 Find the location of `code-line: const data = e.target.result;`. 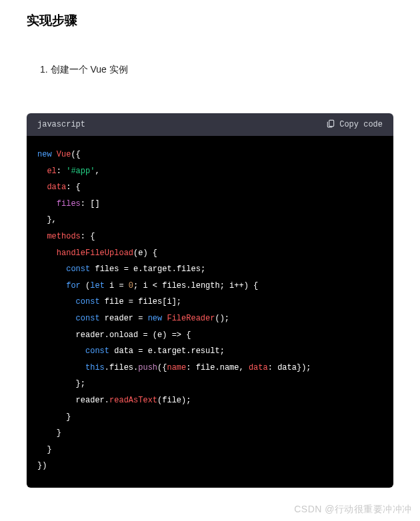

code-line: const data = e.target.result; is located at coordinates (210, 352).